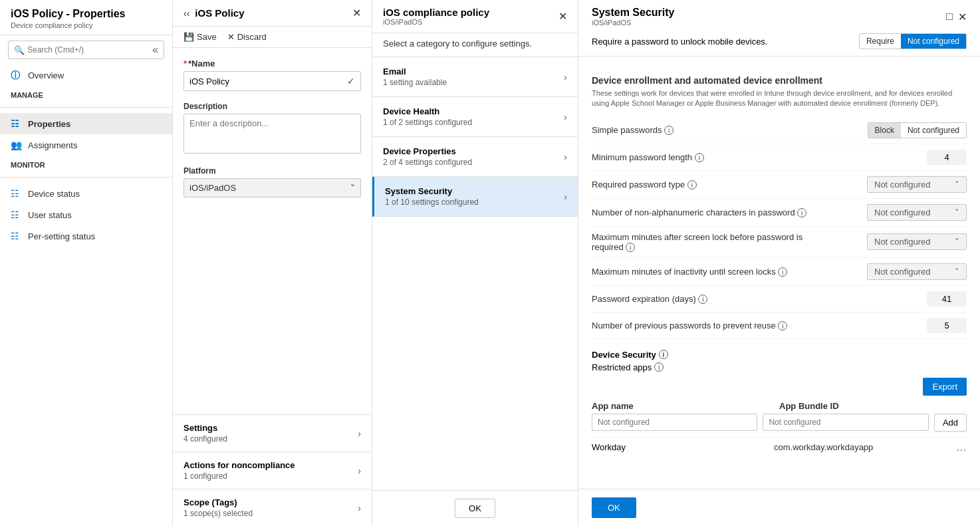  Describe the element at coordinates (86, 75) in the screenshot. I see `sidebar-item-overview: ⓘ Overview` at that location.